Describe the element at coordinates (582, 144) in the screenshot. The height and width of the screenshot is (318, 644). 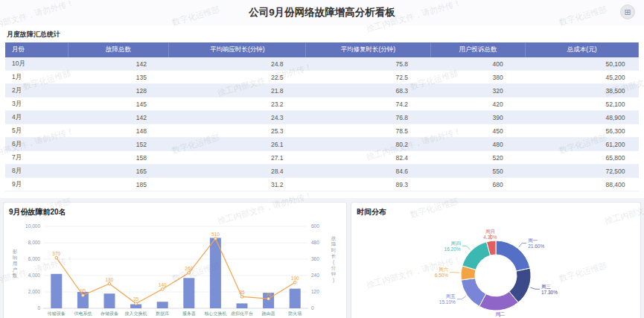
I see `value-cell: 61,200` at that location.